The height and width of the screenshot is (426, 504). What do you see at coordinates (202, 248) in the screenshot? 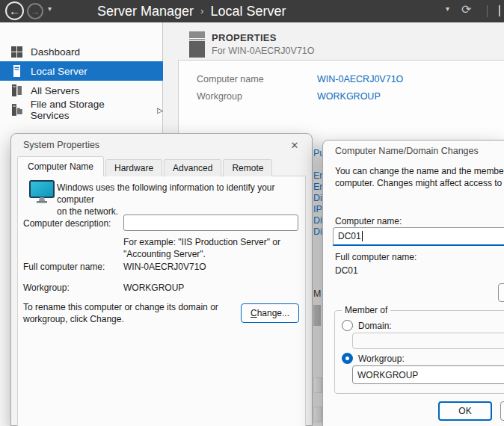
I see `example-text: For example: "IIS Production Server" or …` at bounding box center [202, 248].